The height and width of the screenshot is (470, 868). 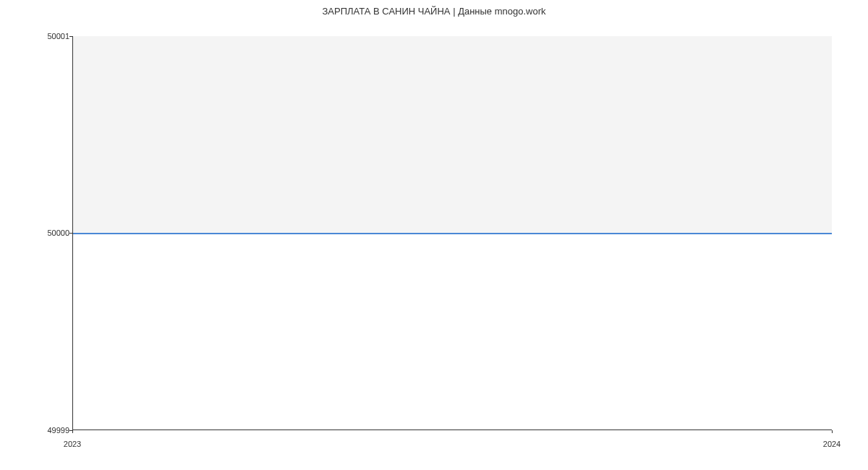 What do you see at coordinates (832, 444) in the screenshot?
I see `x-axis-tick-label: 2024` at bounding box center [832, 444].